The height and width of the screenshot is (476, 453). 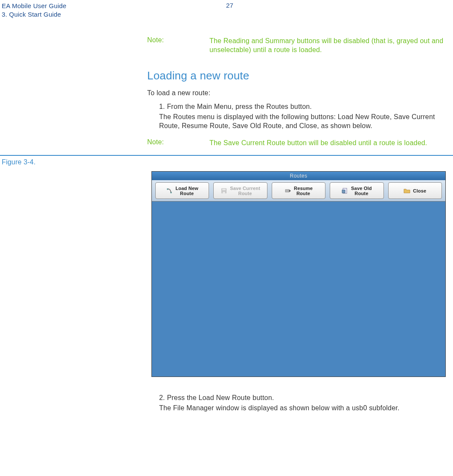 What do you see at coordinates (302, 107) in the screenshot?
I see `step-1: 1. From the Main Menu, press the Routes …` at bounding box center [302, 107].